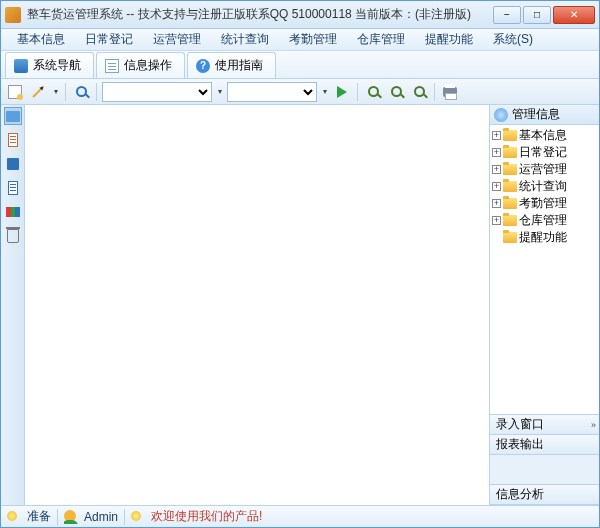 The image size is (600, 528). I want to click on panel-btn-label: 报表输出, so click(520, 444).